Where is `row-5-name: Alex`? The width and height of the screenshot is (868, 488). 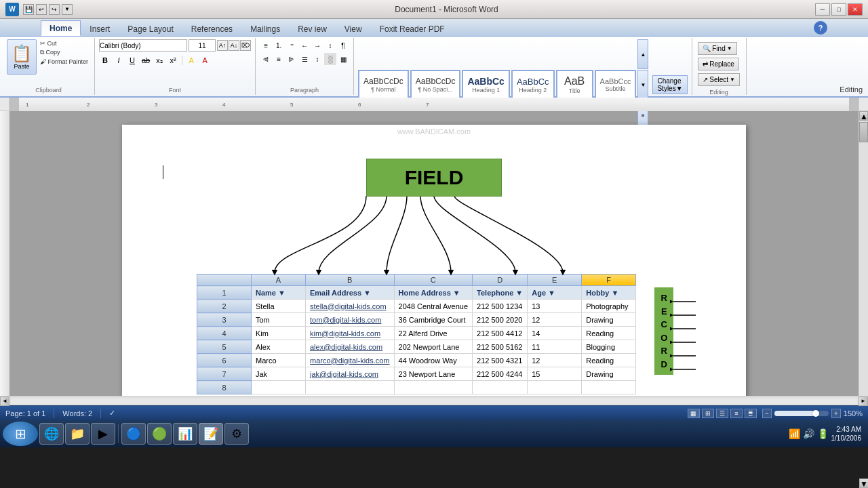 row-5-name: Alex is located at coordinates (279, 347).